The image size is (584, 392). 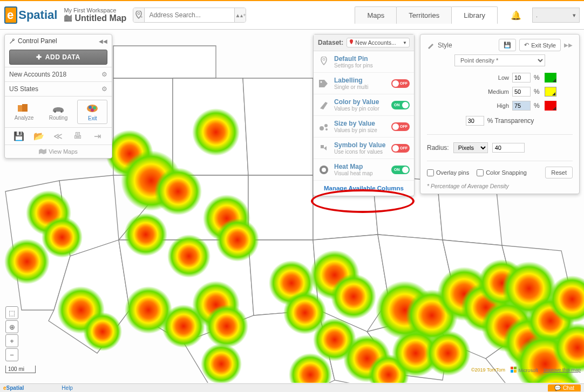 I want to click on app-header: eSpatial My First Workspace Untitled Map…, so click(x=292, y=15).